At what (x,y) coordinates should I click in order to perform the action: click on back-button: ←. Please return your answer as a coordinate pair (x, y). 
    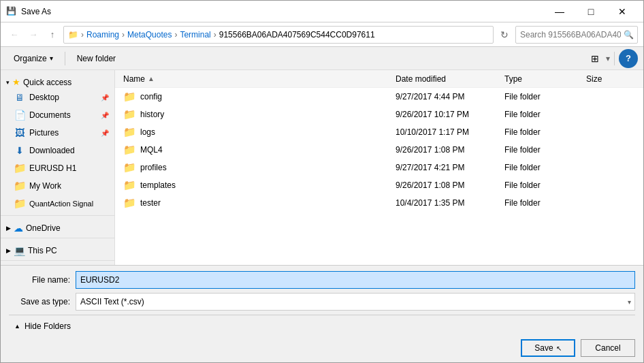
    Looking at the image, I should click on (14, 35).